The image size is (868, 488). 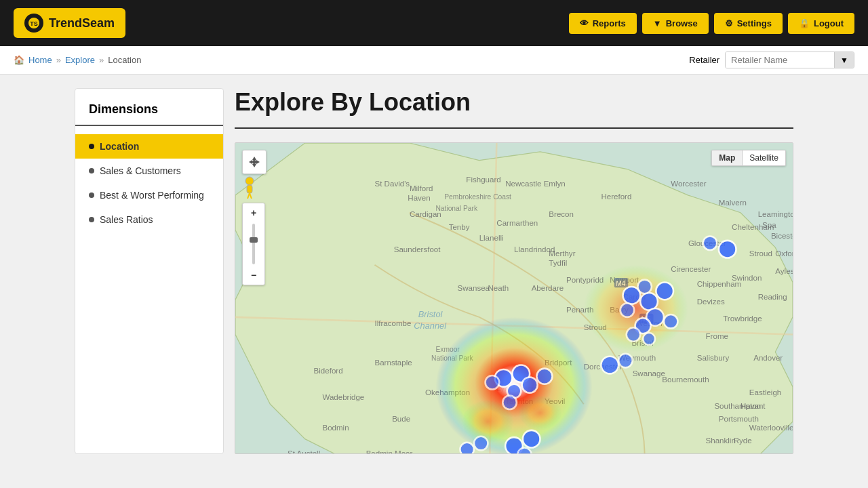 What do you see at coordinates (80, 60) in the screenshot?
I see `breadcrumb-explore: Explore` at bounding box center [80, 60].